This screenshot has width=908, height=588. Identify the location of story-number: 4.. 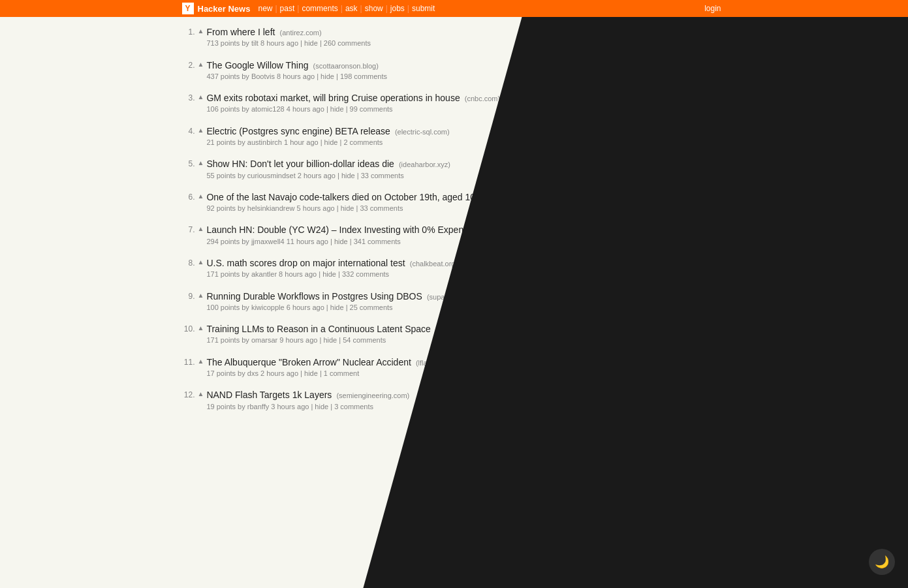
(186, 131).